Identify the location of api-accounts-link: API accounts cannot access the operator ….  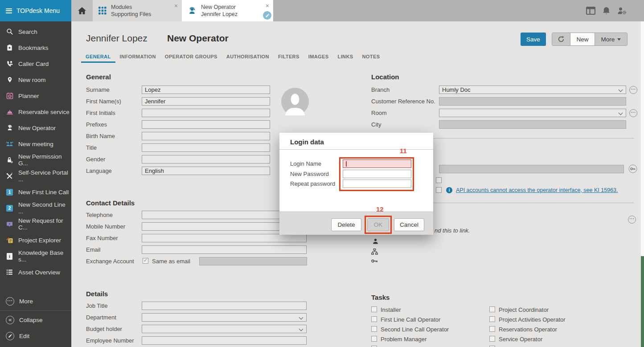
(537, 190).